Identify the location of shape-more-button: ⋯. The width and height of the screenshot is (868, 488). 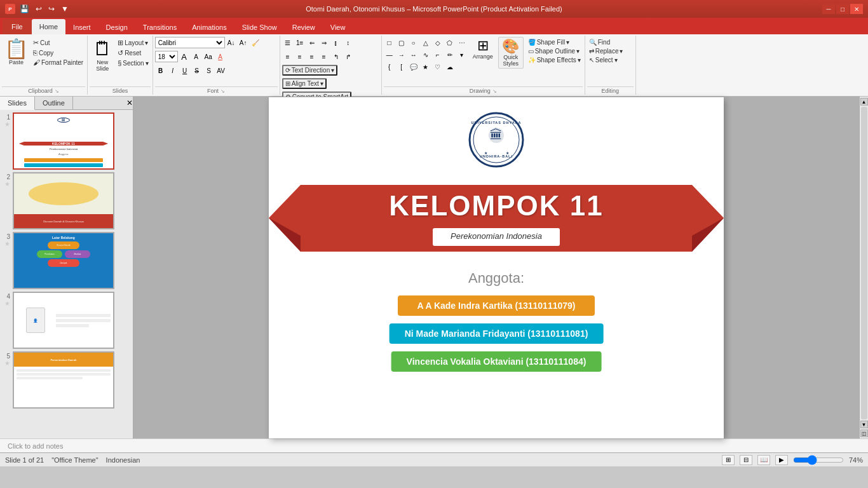
(462, 43).